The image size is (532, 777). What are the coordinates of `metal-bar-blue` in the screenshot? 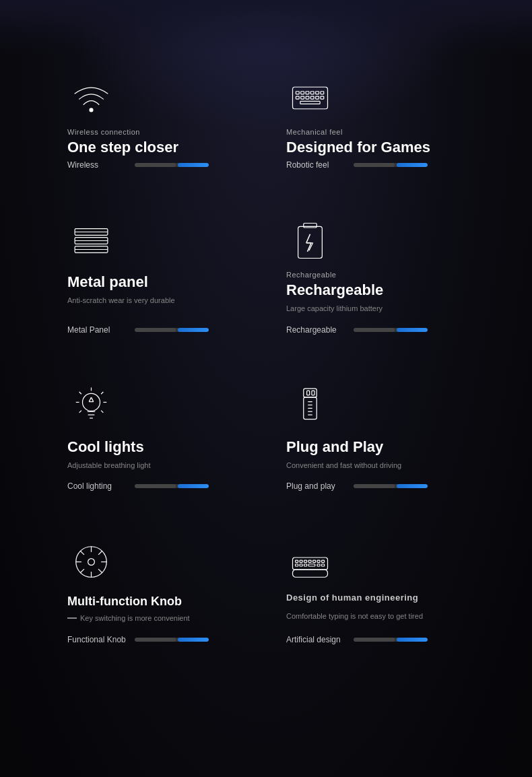 It's located at (193, 330).